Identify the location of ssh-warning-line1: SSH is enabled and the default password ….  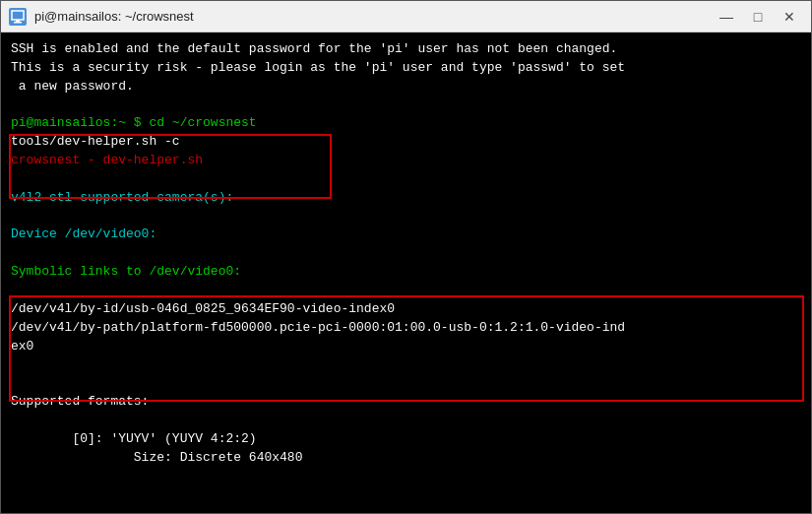
(406, 49).